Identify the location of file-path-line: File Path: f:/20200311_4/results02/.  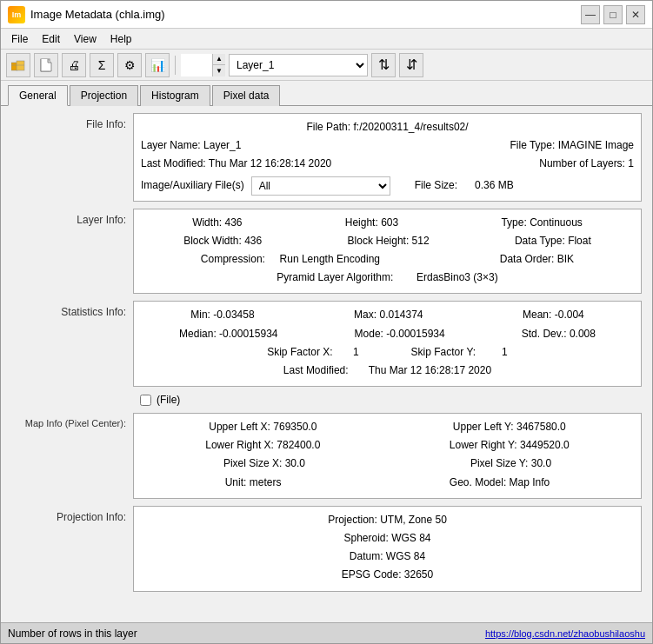
(388, 127).